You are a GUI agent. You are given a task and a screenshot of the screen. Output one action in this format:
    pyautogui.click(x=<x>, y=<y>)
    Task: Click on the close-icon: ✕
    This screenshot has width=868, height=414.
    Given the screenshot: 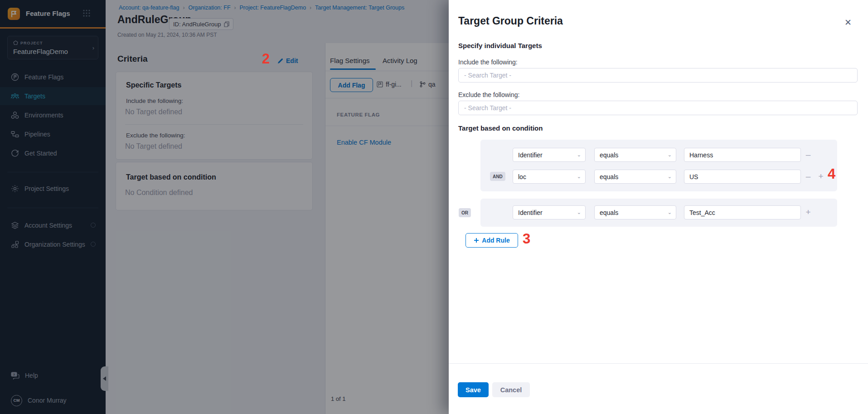 What is the action you would take?
    pyautogui.click(x=848, y=22)
    